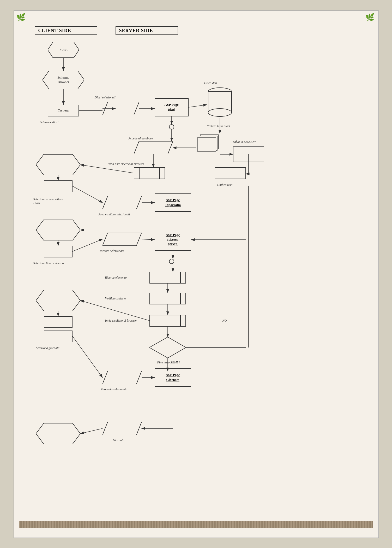 The width and height of the screenshot is (392, 548). I want to click on no-text: NO, so click(225, 321).